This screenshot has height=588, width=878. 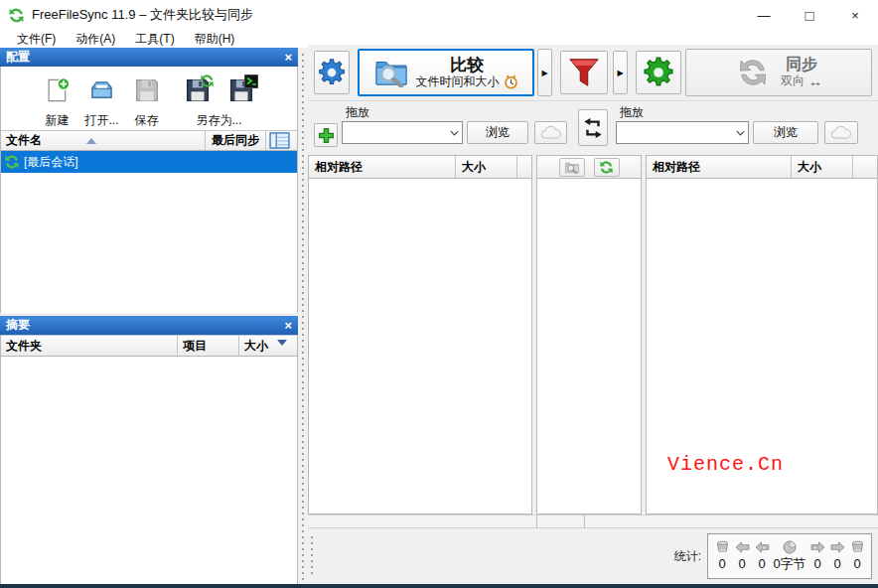 I want to click on comparison-settings-button, so click(x=332, y=73).